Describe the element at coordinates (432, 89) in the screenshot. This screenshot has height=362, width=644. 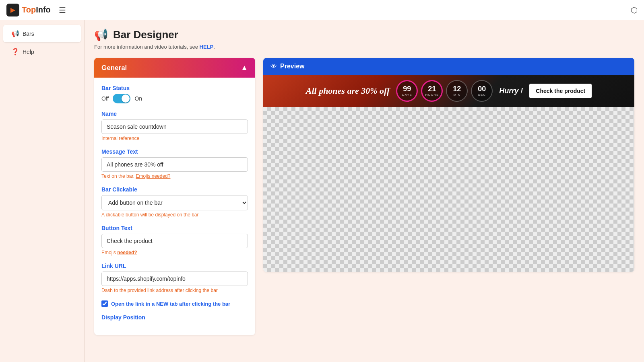
I see `hours-number: 21` at that location.